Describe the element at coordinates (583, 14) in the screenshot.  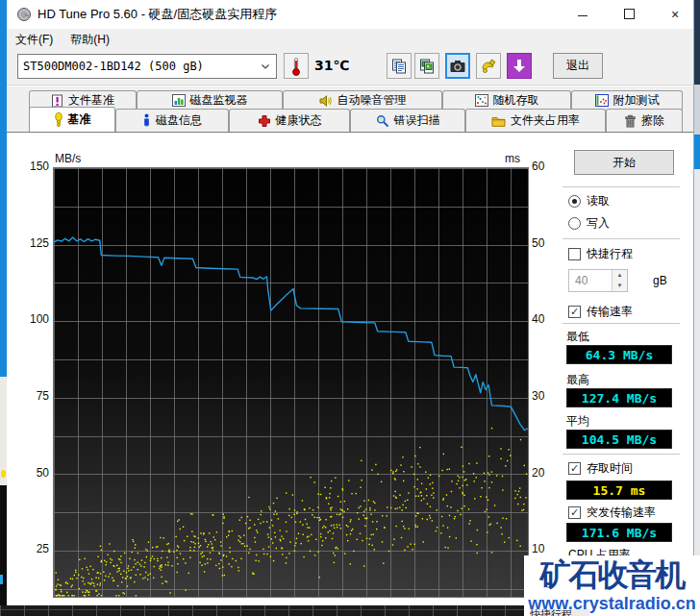
I see `minimize-button` at that location.